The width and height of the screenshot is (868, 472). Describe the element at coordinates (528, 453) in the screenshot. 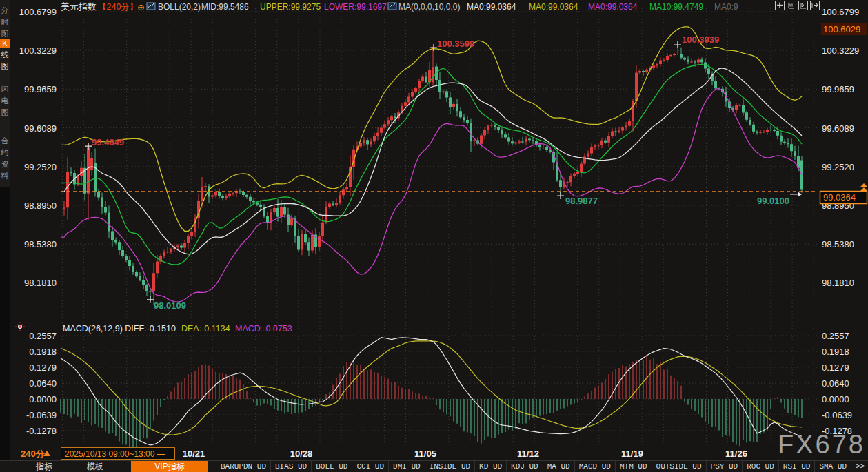

I see `svg-text: 11/12` at that location.